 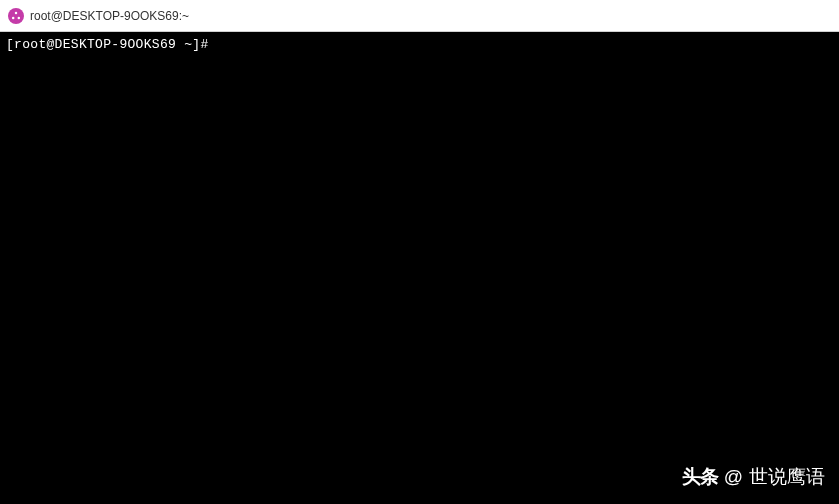 What do you see at coordinates (700, 477) in the screenshot?
I see `watermark-logo: 头条` at bounding box center [700, 477].